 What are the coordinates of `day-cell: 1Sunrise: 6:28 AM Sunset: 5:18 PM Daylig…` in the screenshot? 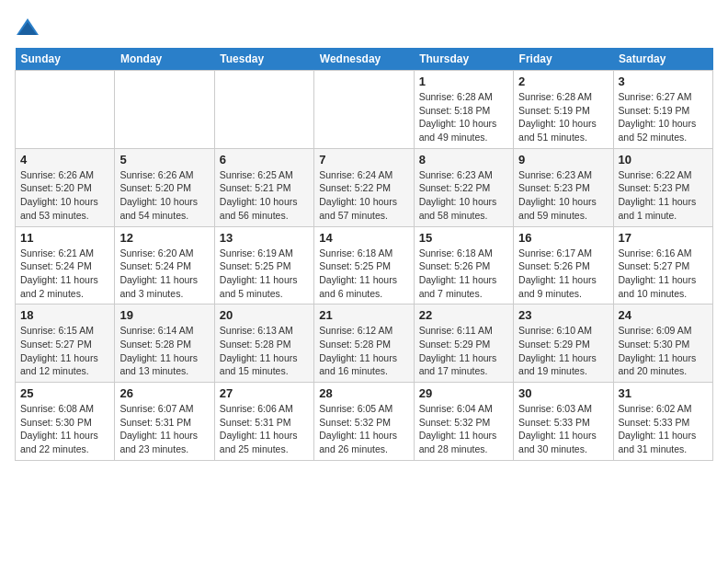 It's located at (463, 110).